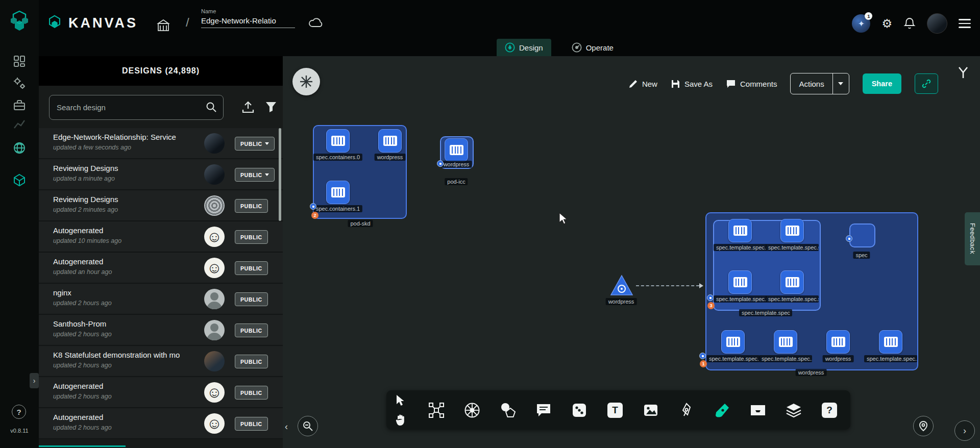  Describe the element at coordinates (891, 359) in the screenshot. I see `node-label: spec.template.spec...` at that location.